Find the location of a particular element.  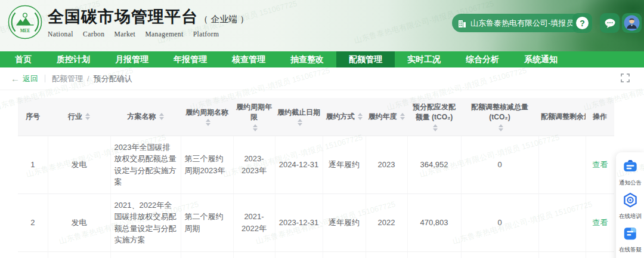

column-label: 操作 is located at coordinates (600, 117).